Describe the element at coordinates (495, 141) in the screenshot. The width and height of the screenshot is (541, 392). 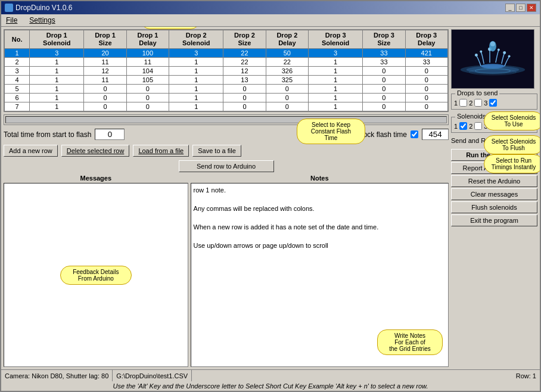
I see `send-and-run-row: Send and Run` at that location.